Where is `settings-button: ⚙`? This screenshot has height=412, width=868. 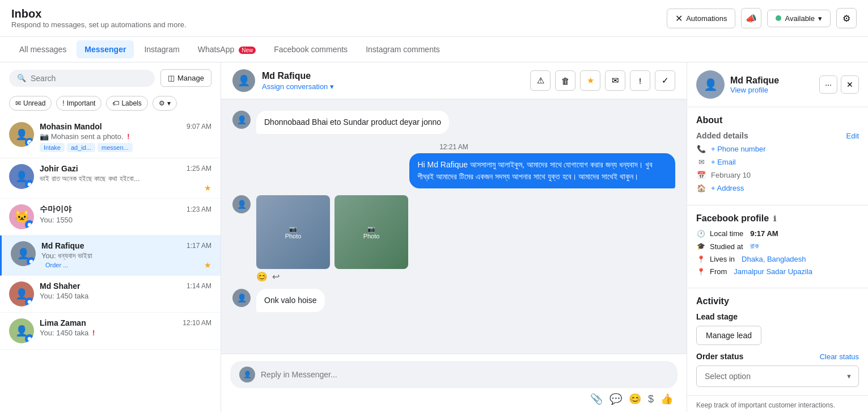
settings-button: ⚙ is located at coordinates (846, 18).